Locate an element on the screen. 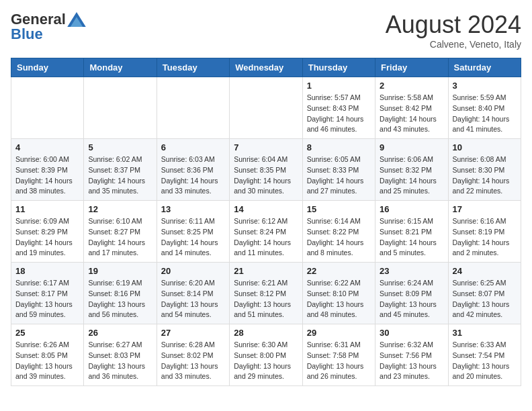  weekday-header-monday: Monday is located at coordinates (120, 68).